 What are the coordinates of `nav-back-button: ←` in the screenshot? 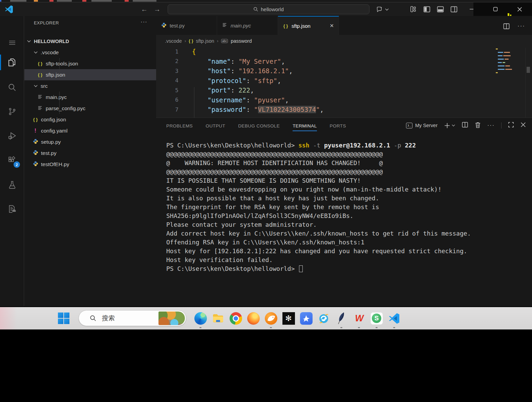 It's located at (144, 9).